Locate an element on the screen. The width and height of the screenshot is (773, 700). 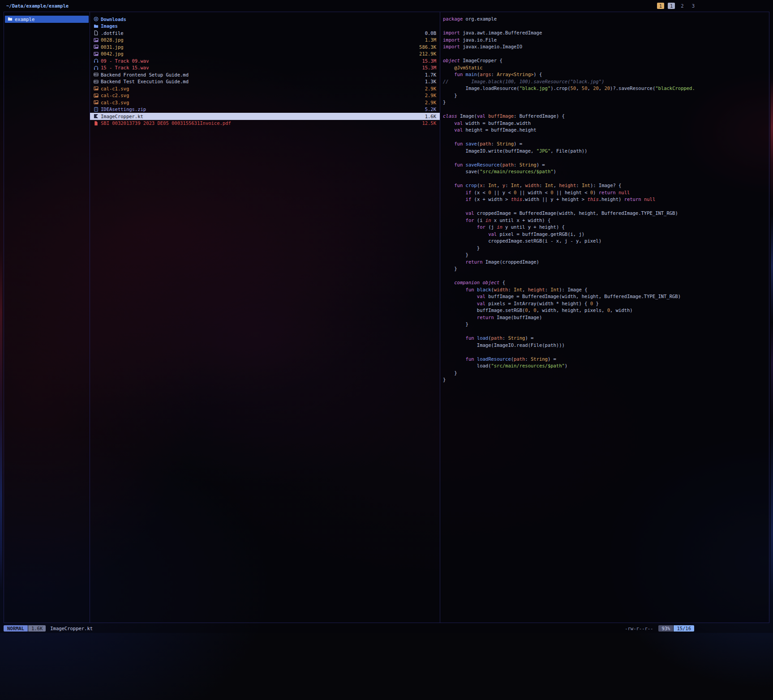
code-line: fun saveResource(path: String) = is located at coordinates (605, 165).